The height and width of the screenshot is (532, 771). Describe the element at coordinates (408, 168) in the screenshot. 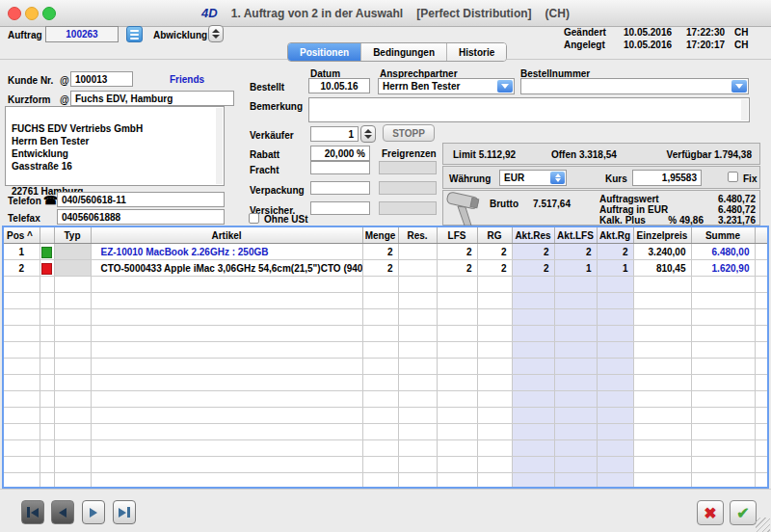

I see `fracht-freigrenze-field` at that location.